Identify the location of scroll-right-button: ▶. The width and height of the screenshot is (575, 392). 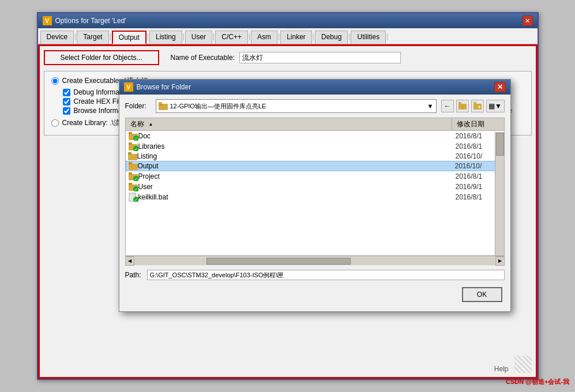
(500, 261).